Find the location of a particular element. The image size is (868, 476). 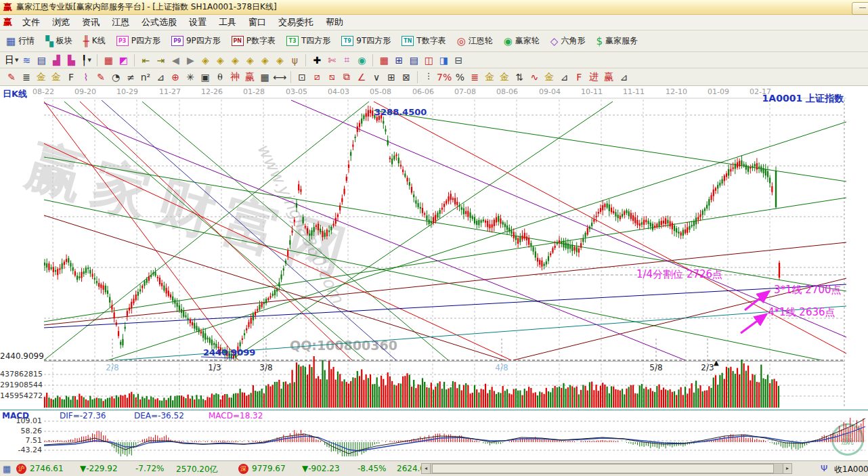

draw-tool-34-icon: 金 is located at coordinates (504, 77).